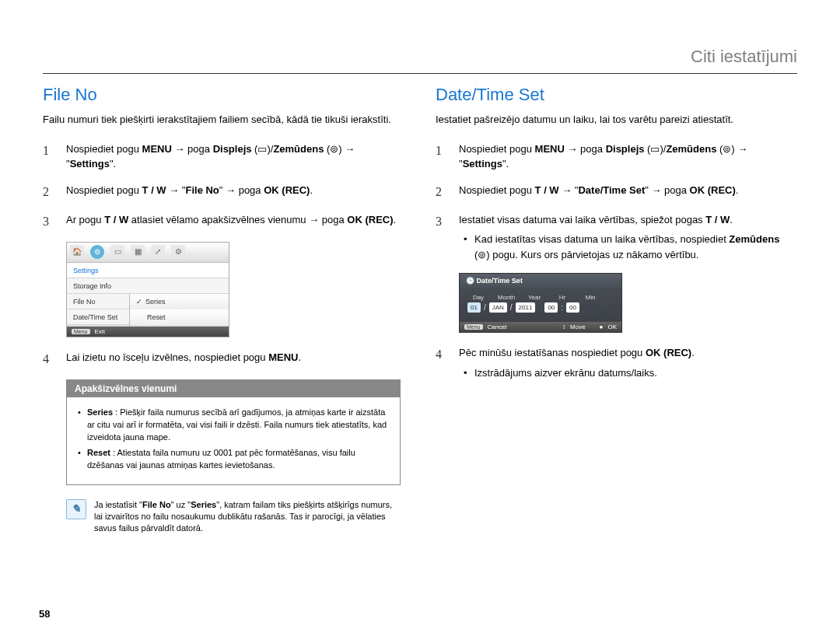  What do you see at coordinates (498, 327) in the screenshot?
I see `footer-cancel: Cancel` at bounding box center [498, 327].